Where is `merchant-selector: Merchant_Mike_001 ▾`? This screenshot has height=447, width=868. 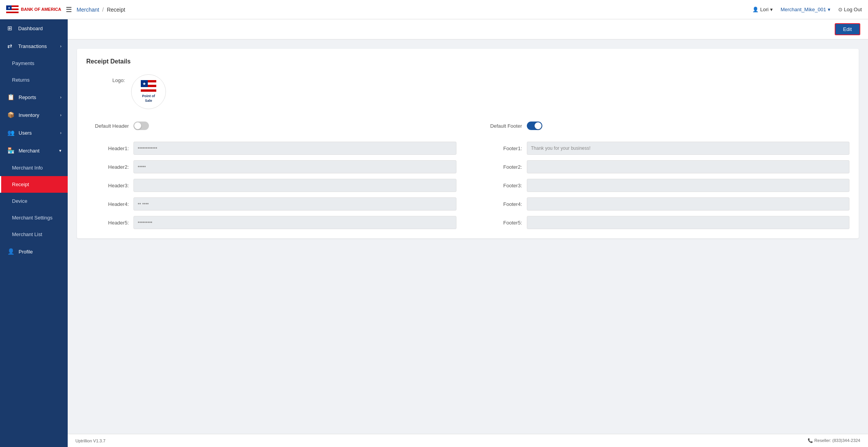
merchant-selector: Merchant_Mike_001 ▾ is located at coordinates (805, 9).